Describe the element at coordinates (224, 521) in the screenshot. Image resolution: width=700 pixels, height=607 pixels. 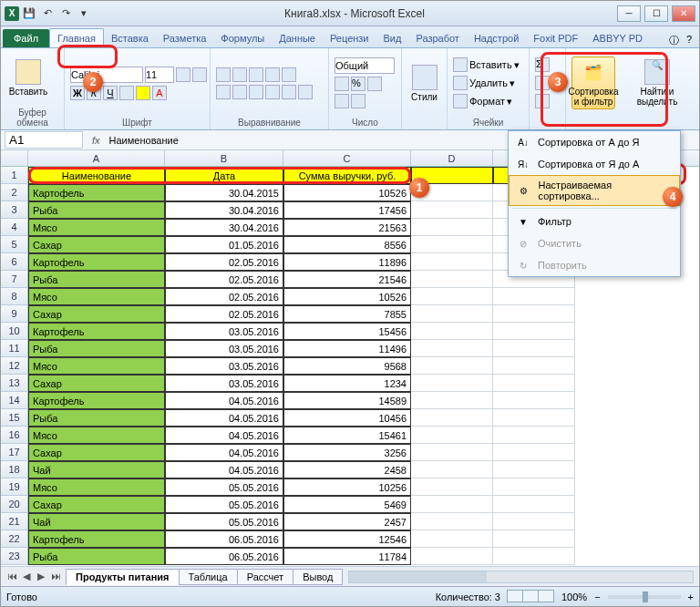
I see `cell: 05.05.2016` at that location.